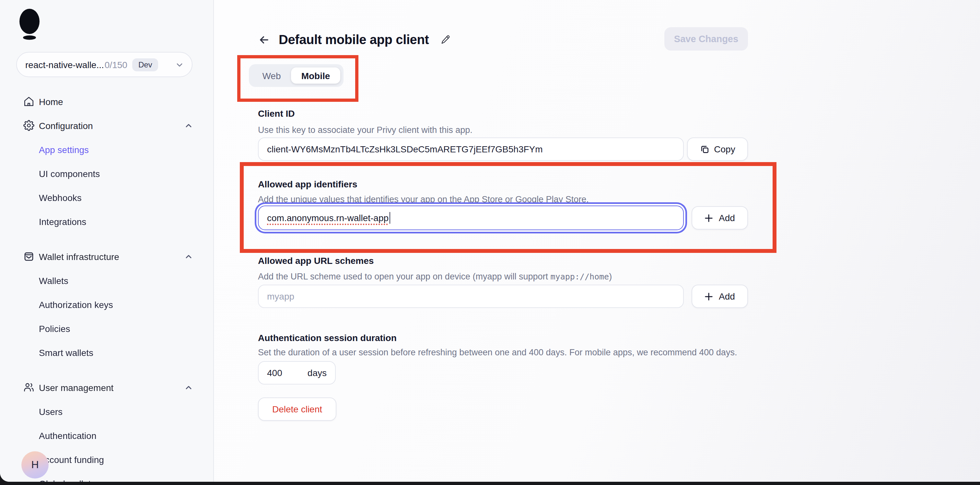 The image size is (980, 485). Describe the element at coordinates (107, 222) in the screenshot. I see `sidebar-item-integrations: Integrations` at that location.